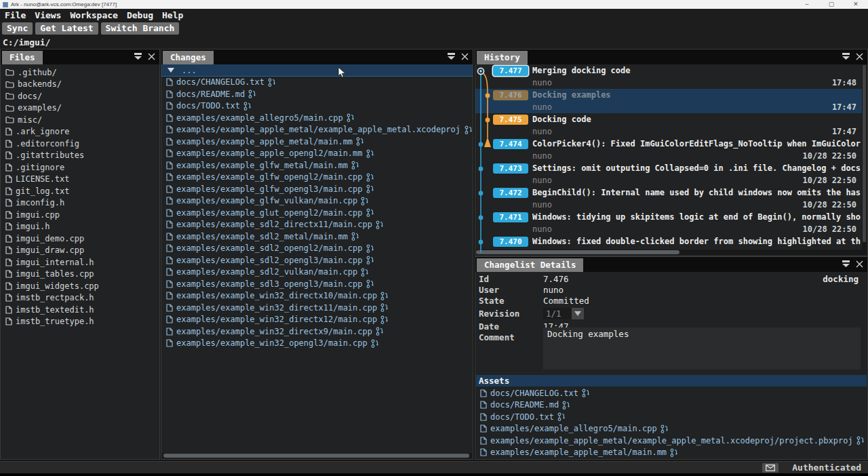 The width and height of the screenshot is (868, 476). Describe the element at coordinates (317, 332) in the screenshot. I see `changed-file-row: examples/example_win32_directx9/main.cpp` at that location.